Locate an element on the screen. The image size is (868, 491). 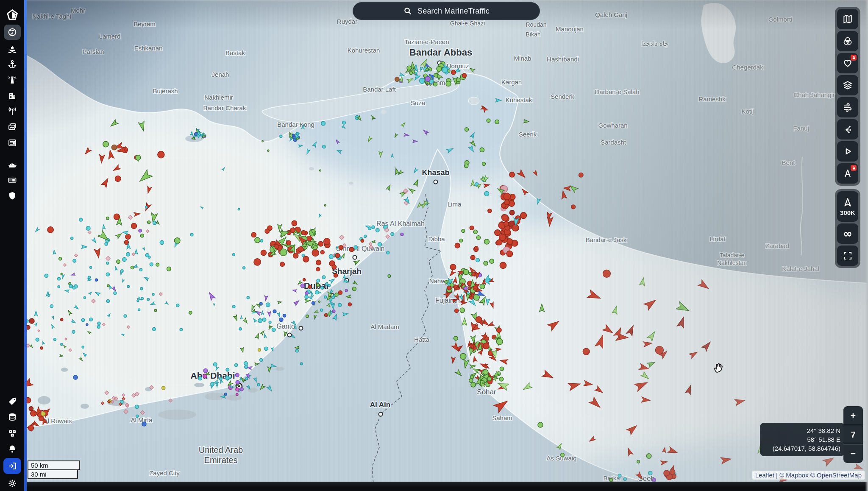
marinetraffic-logo-icon is located at coordinates (12, 15).